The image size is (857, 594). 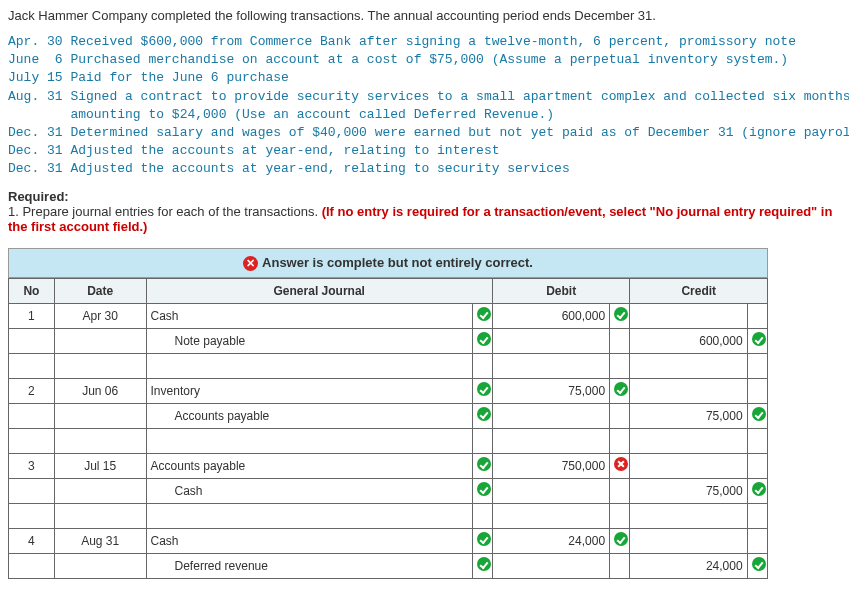 What do you see at coordinates (32, 316) in the screenshot?
I see `cell-no: 1` at bounding box center [32, 316].